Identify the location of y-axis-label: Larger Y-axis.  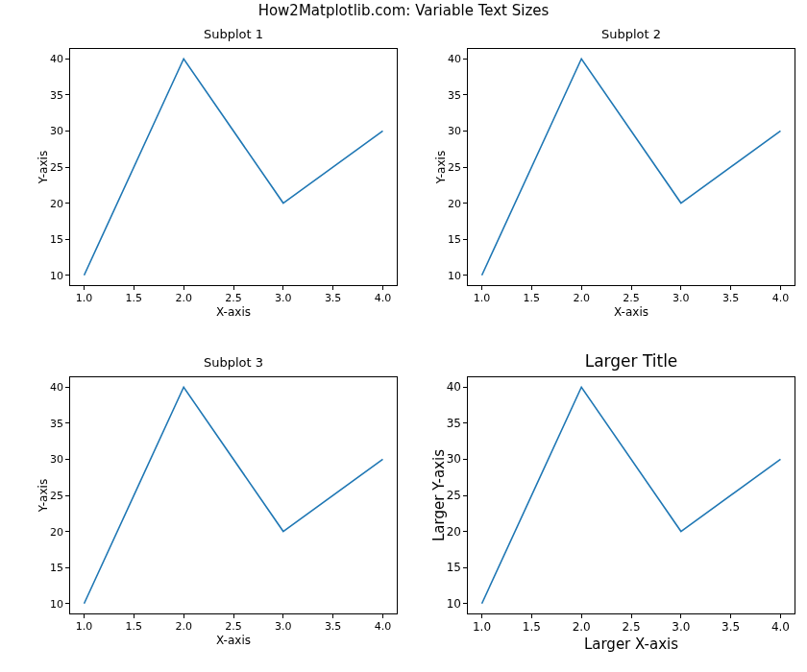
(439, 495).